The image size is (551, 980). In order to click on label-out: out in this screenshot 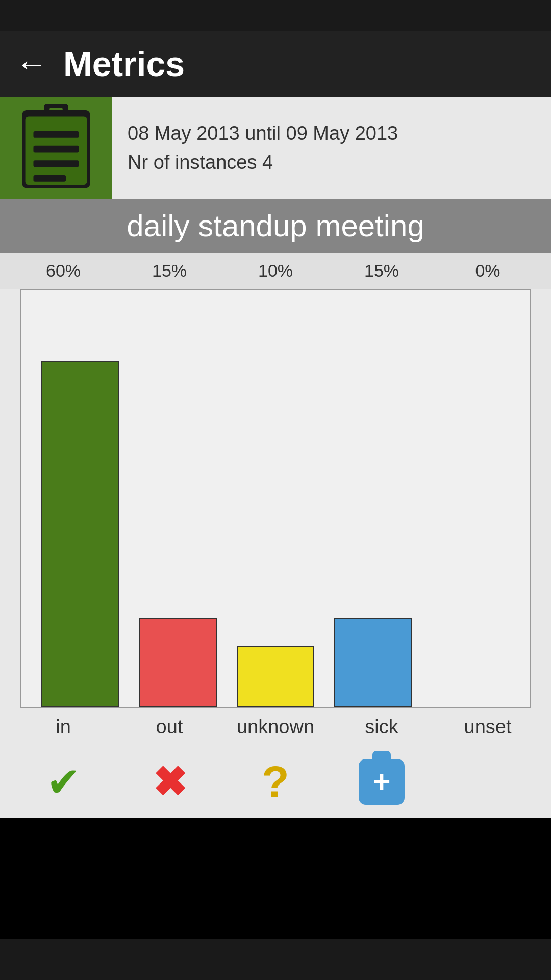, I will do `click(169, 727)`.